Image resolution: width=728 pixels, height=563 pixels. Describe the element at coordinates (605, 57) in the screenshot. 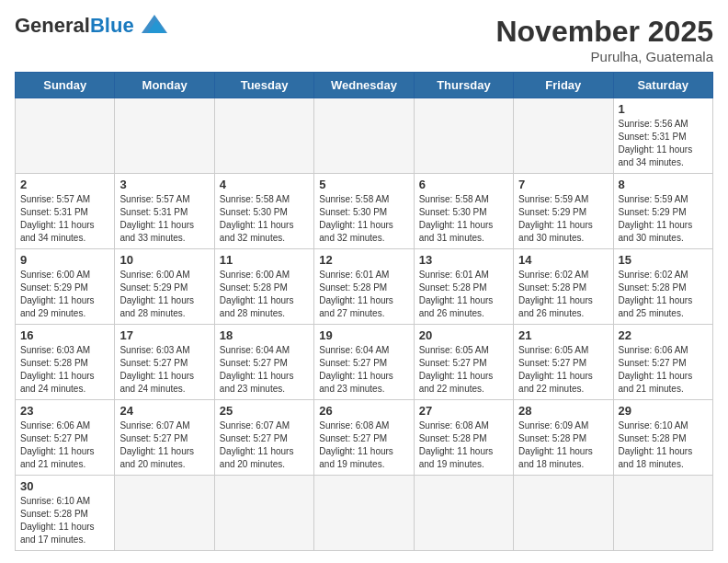

I see `location: Purulha, Guatemala` at that location.